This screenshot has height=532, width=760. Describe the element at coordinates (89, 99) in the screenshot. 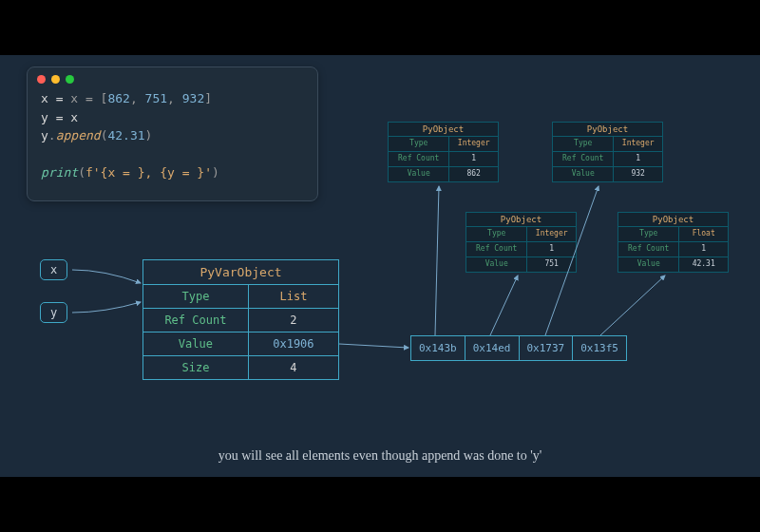

I see `bracket-open: x = [` at that location.